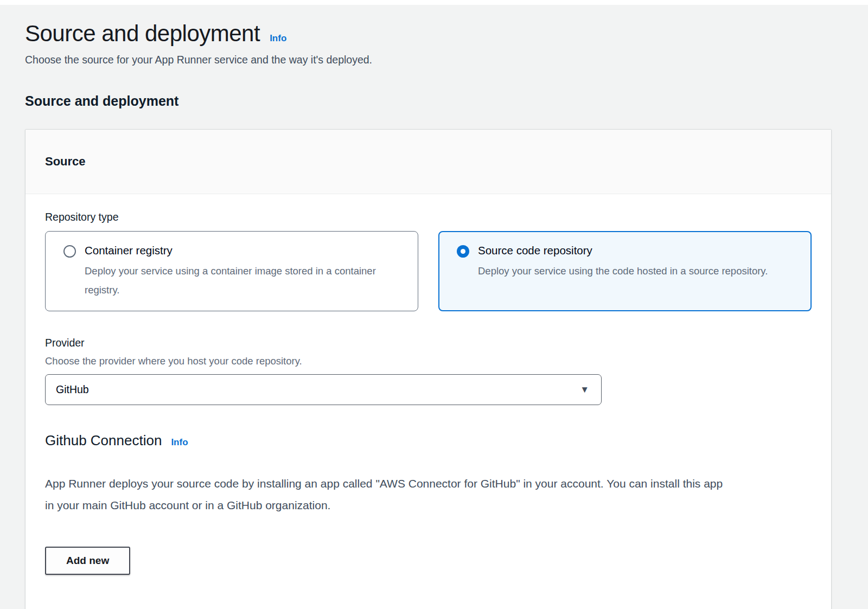  Describe the element at coordinates (623, 261) in the screenshot. I see `tile-text: Source code repository Deploy your servi…` at that location.